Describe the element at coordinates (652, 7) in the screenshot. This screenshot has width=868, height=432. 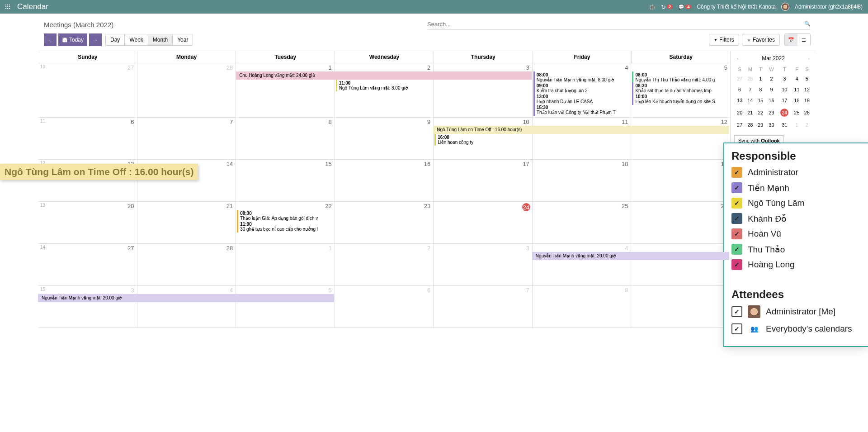
I see `debug-icon` at that location.